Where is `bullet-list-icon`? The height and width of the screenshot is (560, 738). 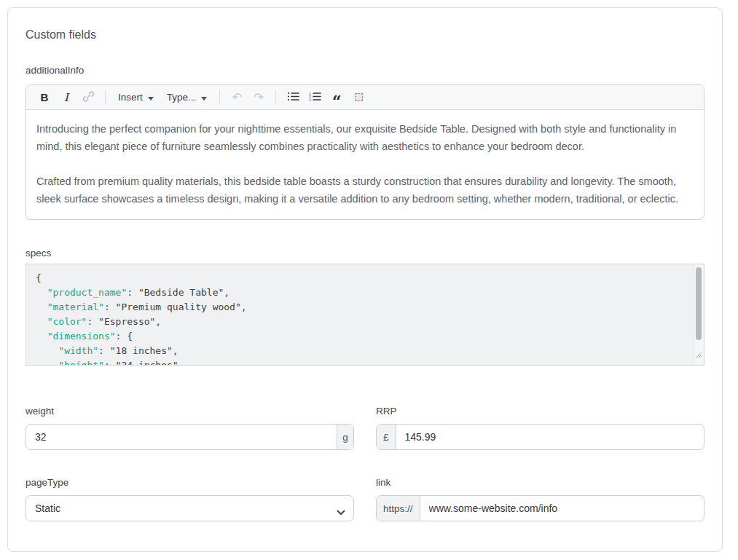
bullet-list-icon is located at coordinates (293, 98).